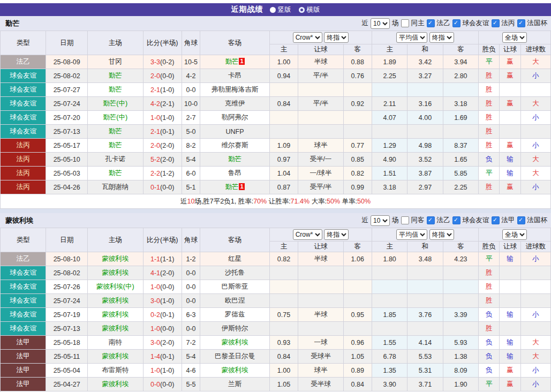  Describe the element at coordinates (235, 132) in the screenshot. I see `team-name: UNFP` at that location.